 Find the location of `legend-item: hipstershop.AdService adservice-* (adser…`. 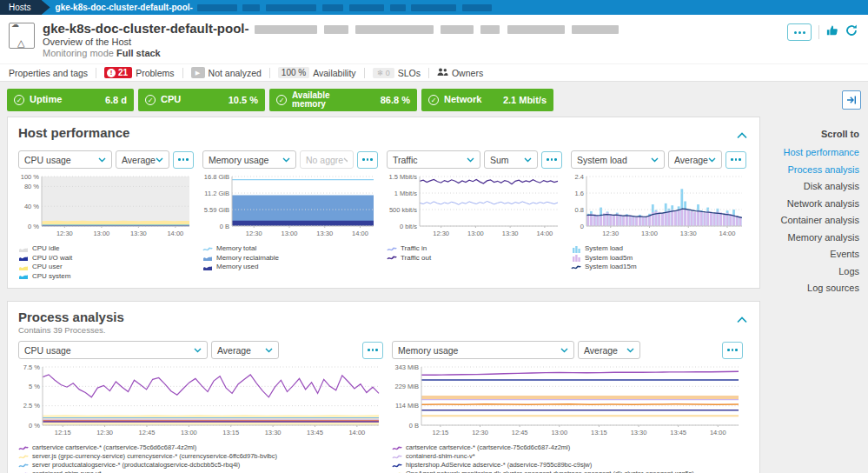

legend-item: hipstershop.AdService adservice-* (adser… is located at coordinates (567, 465).